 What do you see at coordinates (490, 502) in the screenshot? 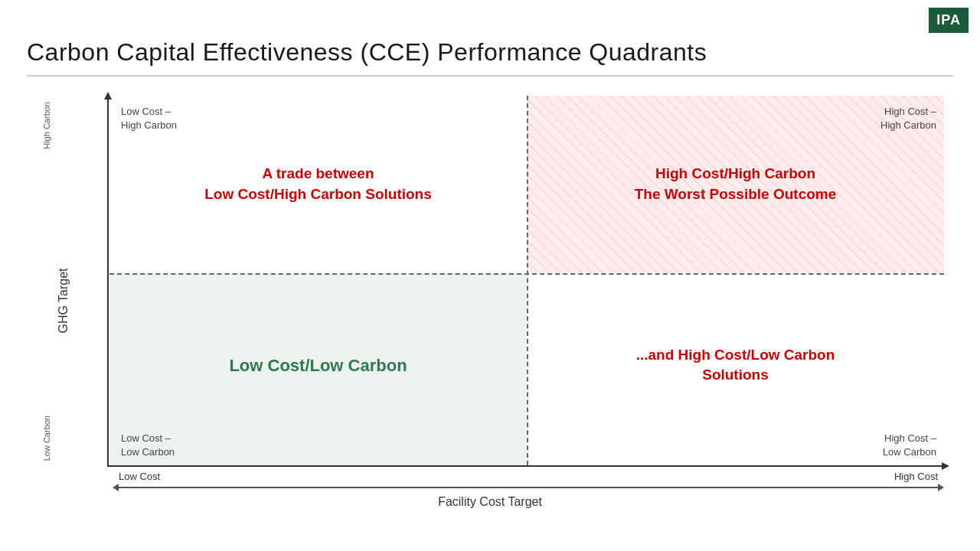
I see `x-axis-label: Facility Cost Target` at bounding box center [490, 502].